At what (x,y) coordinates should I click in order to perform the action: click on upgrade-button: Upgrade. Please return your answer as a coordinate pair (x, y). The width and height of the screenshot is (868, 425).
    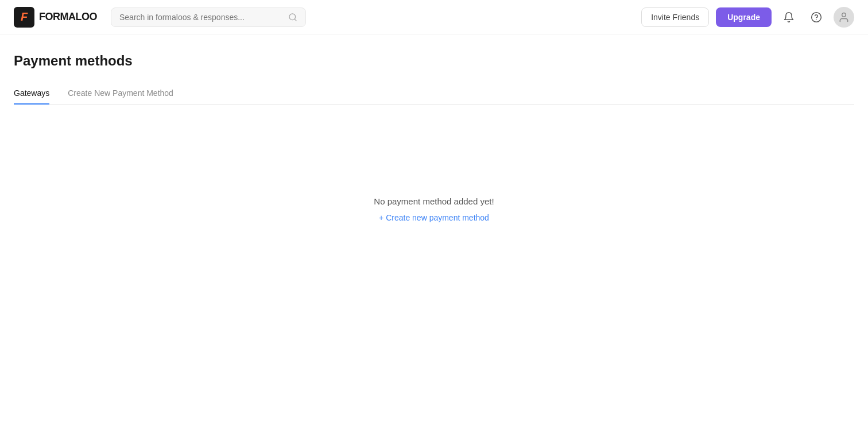
    Looking at the image, I should click on (744, 17).